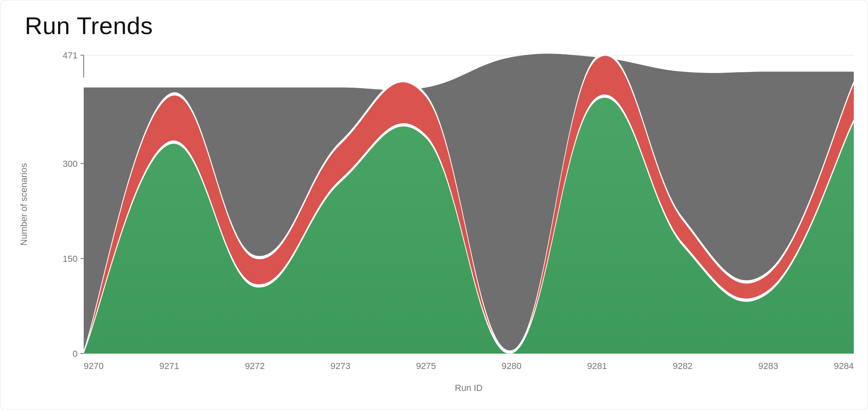  What do you see at coordinates (683, 366) in the screenshot?
I see `x-tick-label: 9282` at bounding box center [683, 366].